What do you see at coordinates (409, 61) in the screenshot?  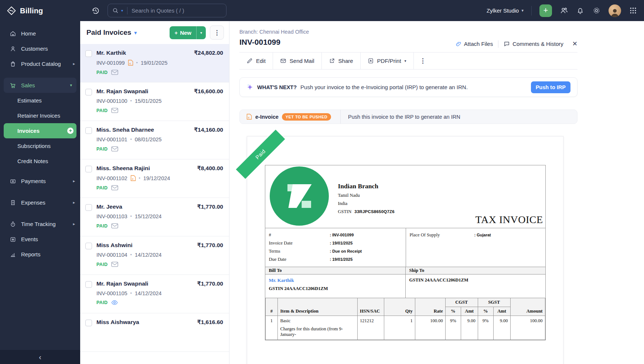 I see `detail-toolbar: Edit Send Mail Share PDF/Print` at bounding box center [409, 61].